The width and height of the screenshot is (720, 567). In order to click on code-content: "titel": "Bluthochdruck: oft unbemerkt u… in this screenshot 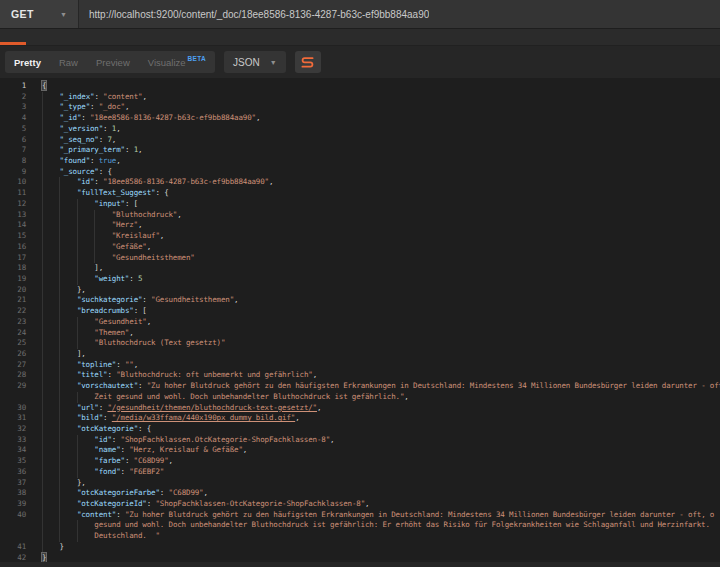, I will do `click(180, 374)`.